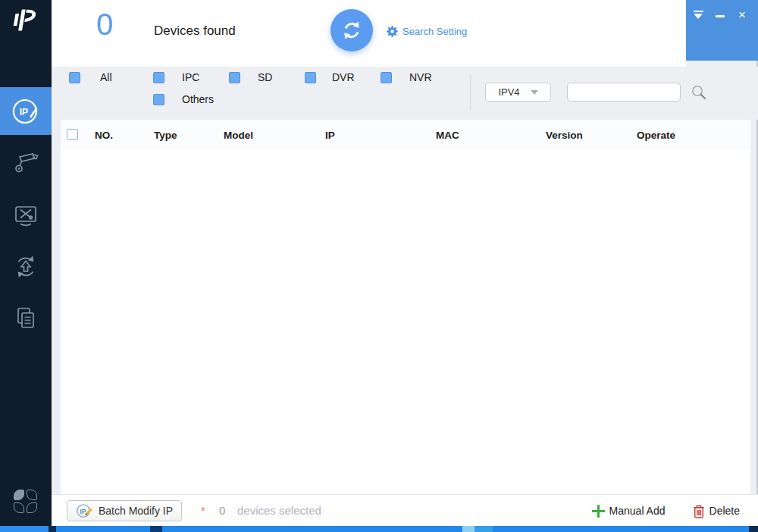  What do you see at coordinates (405, 93) in the screenshot?
I see `filter-bar: All IPC SD DVR NVR Others IPV4` at bounding box center [405, 93].